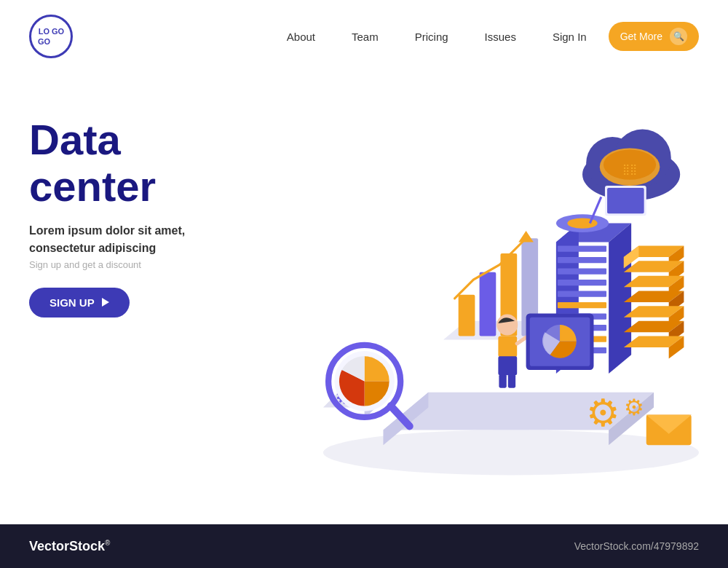 The image size is (728, 568). I want to click on play-icon, so click(106, 302).